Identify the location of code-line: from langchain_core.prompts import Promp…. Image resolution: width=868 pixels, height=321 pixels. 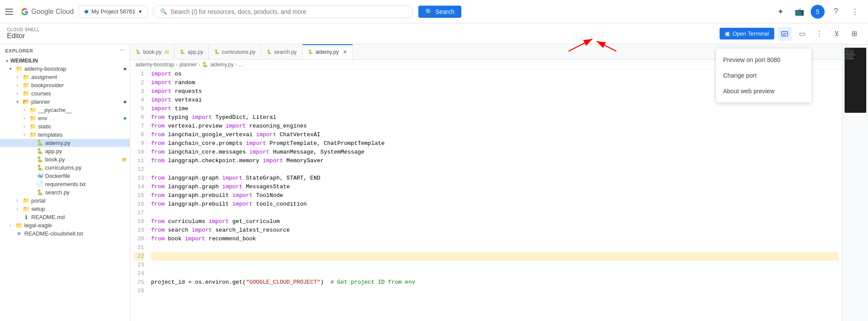
(495, 144).